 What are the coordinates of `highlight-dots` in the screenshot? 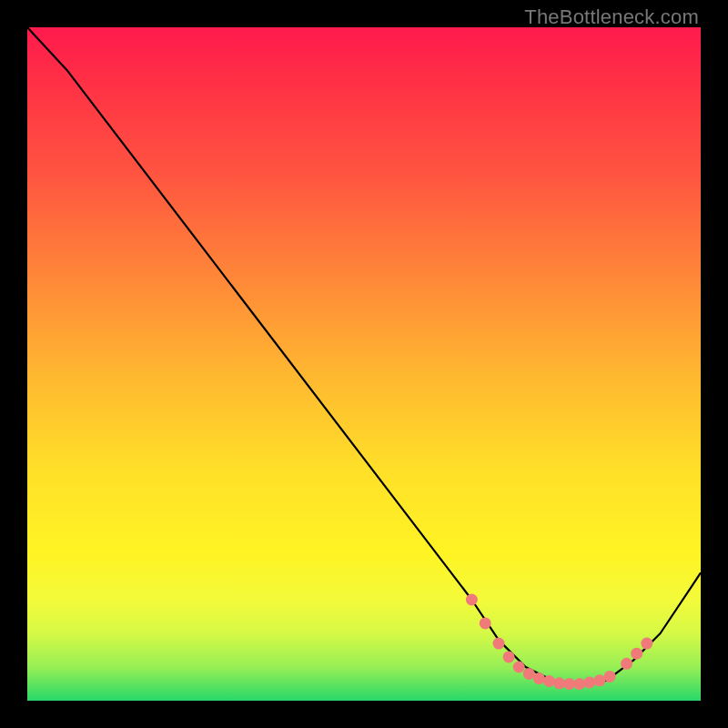 It's located at (559, 642).